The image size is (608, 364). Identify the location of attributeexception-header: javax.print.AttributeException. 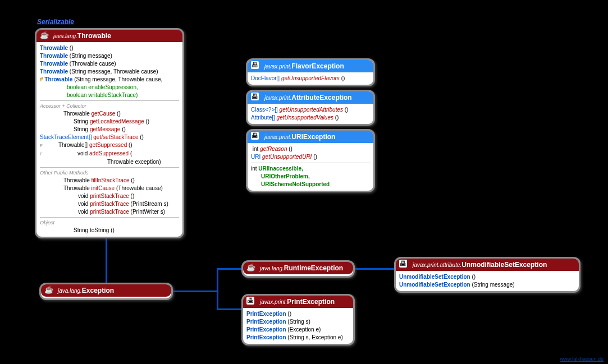
(310, 98).